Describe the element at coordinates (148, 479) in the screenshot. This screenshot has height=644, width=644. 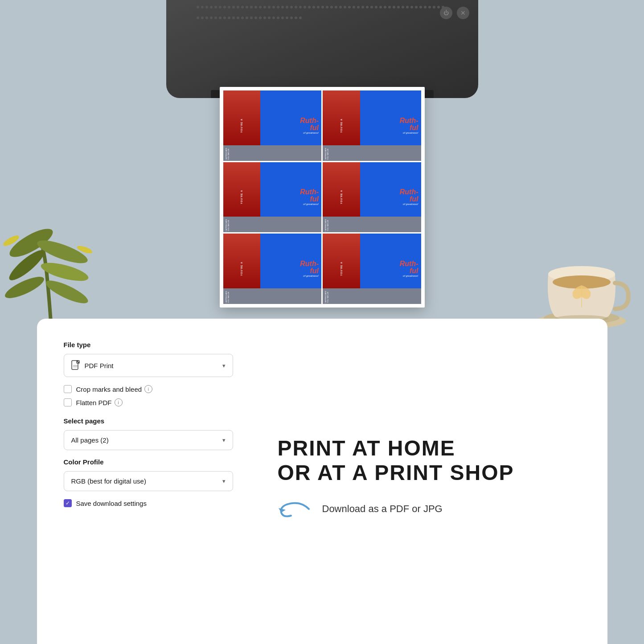
I see `download-controls: File type PDF Print ▾ Crop marks and ble…` at that location.